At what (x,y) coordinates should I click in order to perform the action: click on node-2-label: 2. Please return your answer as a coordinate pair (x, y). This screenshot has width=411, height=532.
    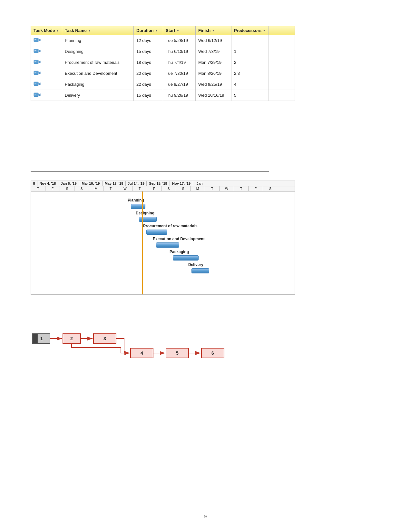
    Looking at the image, I should click on (72, 339).